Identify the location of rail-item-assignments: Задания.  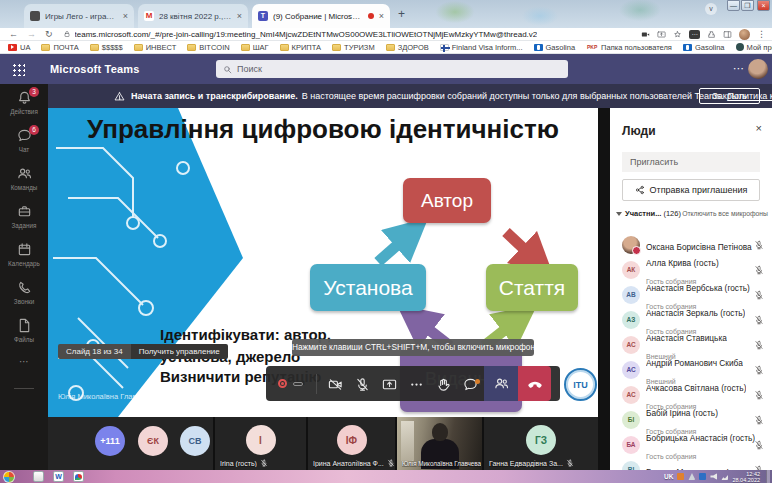
(24, 220).